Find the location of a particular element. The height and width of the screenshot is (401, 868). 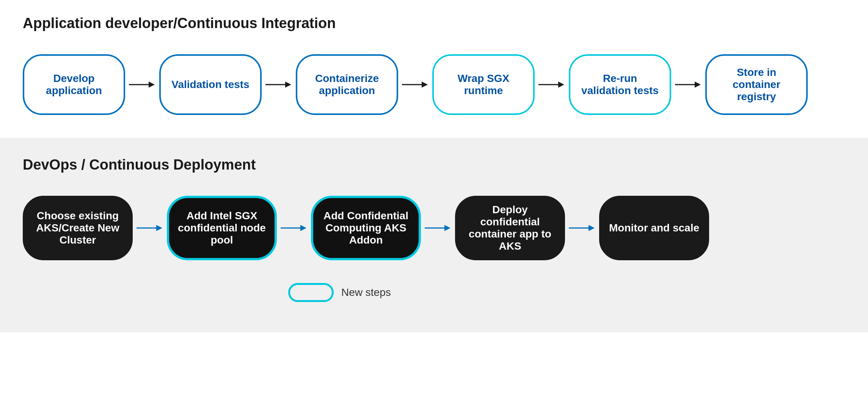

arrow-b1 is located at coordinates (150, 228).